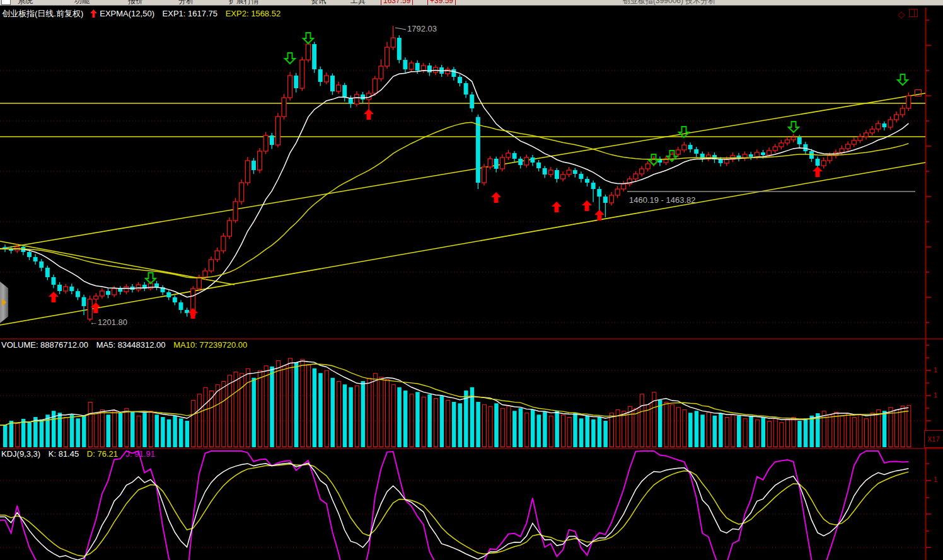 The height and width of the screenshot is (560, 943). Describe the element at coordinates (211, 345) in the screenshot. I see `volume-ma10-value: MA10: 77239720.00` at that location.